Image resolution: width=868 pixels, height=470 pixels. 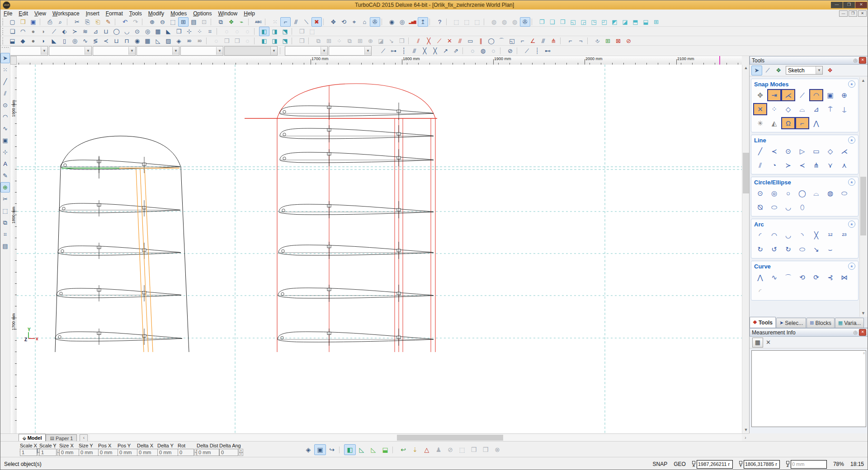 I want to click on section-header: Curve«, so click(x=805, y=266).